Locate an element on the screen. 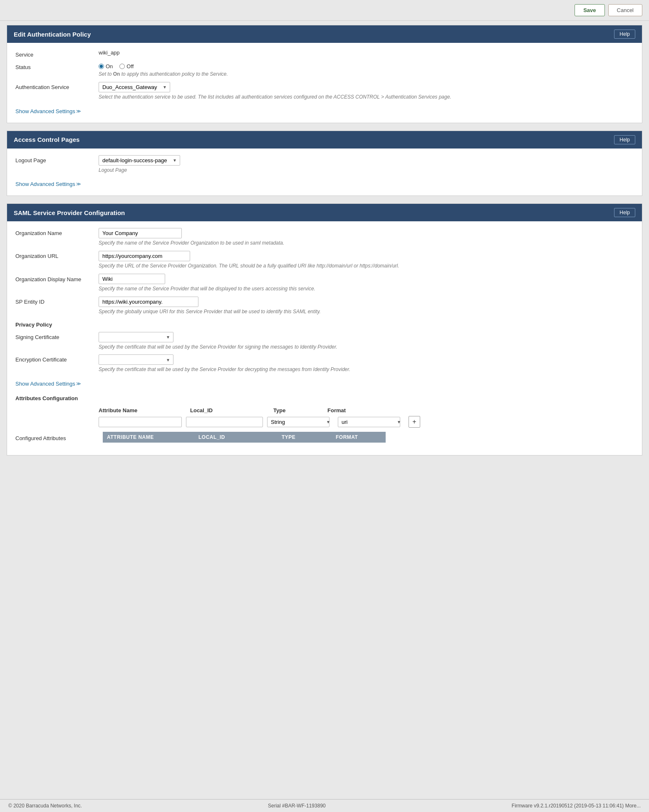 The image size is (649, 812). status-on-radio is located at coordinates (102, 67).